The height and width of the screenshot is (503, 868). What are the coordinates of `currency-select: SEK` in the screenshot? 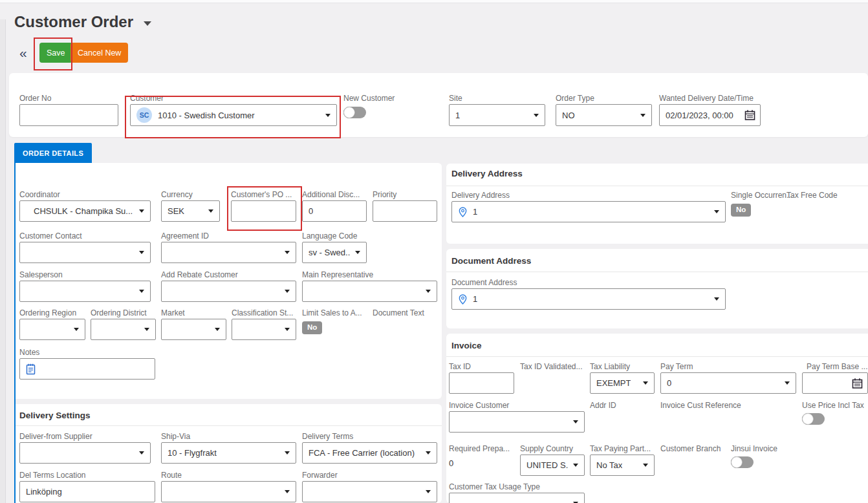 It's located at (190, 211).